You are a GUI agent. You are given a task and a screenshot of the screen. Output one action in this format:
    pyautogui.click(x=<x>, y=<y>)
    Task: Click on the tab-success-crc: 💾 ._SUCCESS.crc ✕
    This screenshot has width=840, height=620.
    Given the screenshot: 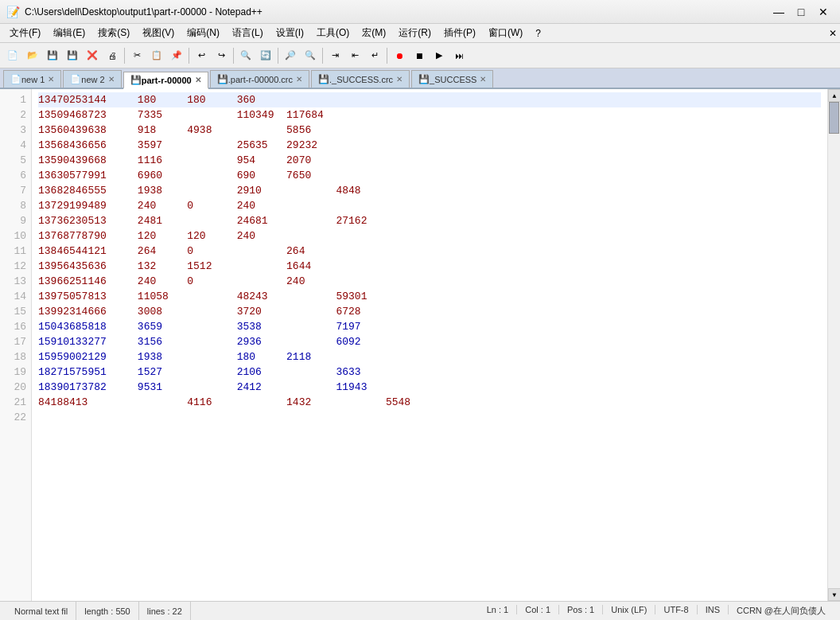 What is the action you would take?
    pyautogui.click(x=360, y=79)
    